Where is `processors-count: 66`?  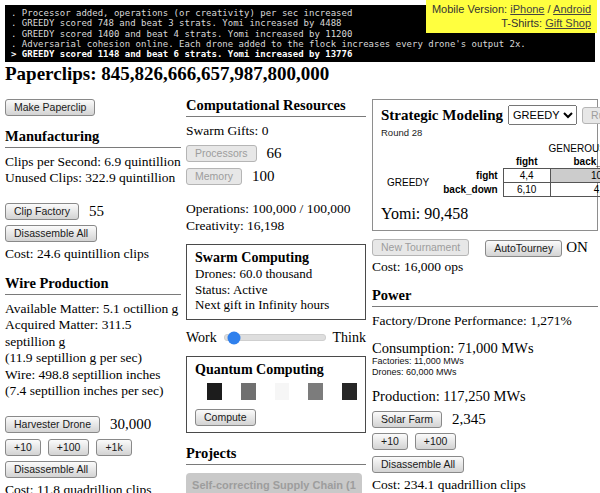
processors-count: 66 is located at coordinates (274, 153).